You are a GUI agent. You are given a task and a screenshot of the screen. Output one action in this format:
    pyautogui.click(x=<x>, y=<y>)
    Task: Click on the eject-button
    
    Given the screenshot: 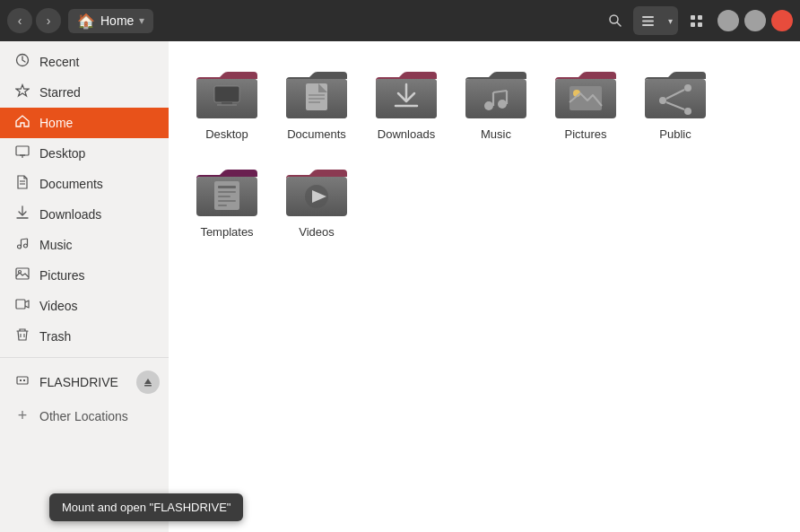 What is the action you would take?
    pyautogui.click(x=148, y=382)
    